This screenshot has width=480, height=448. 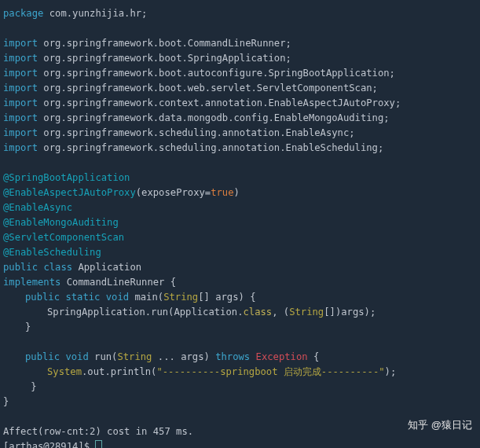 I want to click on run-call-a: SpringApplication.run(Application., so click(x=145, y=312).